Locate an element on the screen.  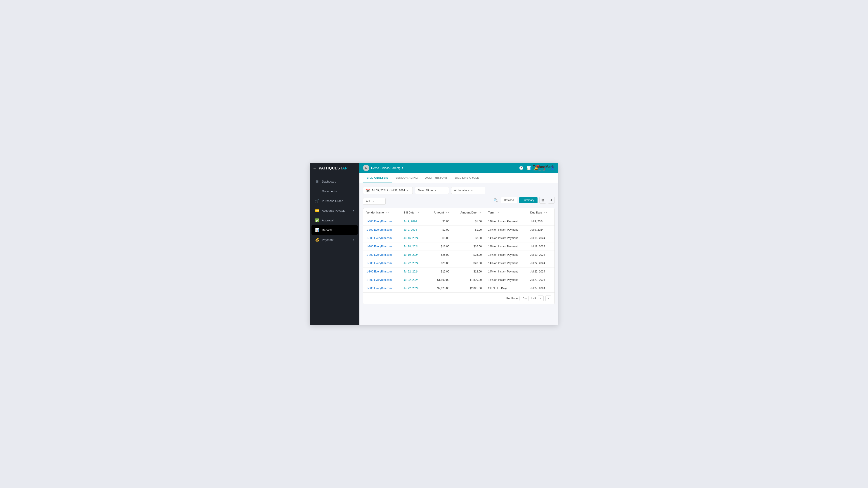
accounts-payable-icon: 💳 is located at coordinates (317, 210).